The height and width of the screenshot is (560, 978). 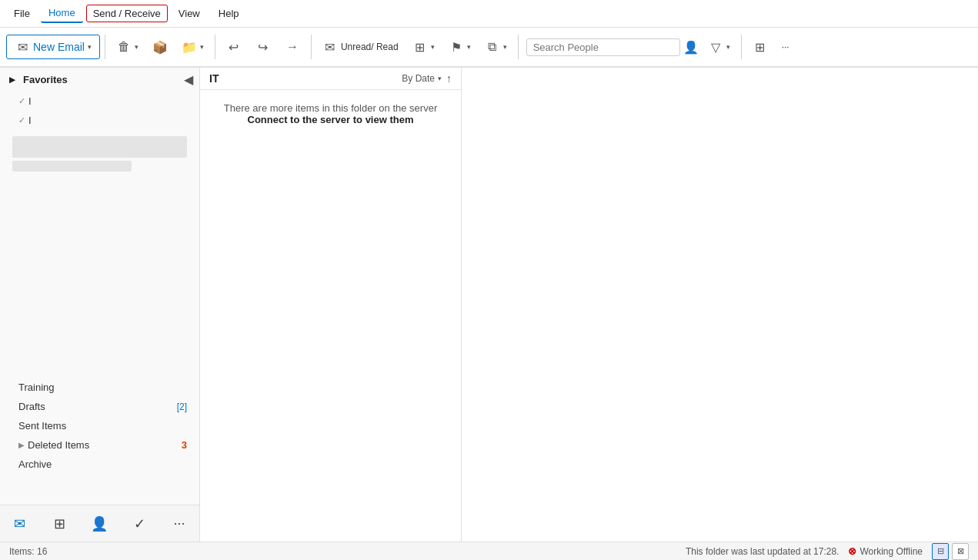 I want to click on redo-button: ↪, so click(x=263, y=47).